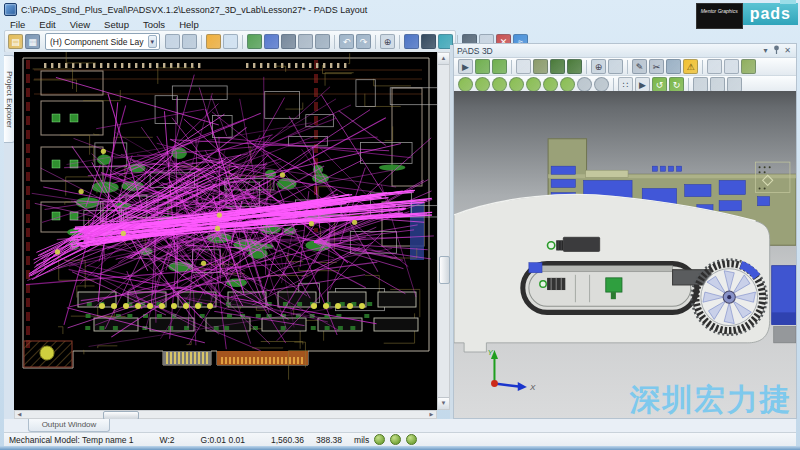 The width and height of the screenshot is (800, 450). What do you see at coordinates (598, 66) in the screenshot?
I see `zoom-window-icon: ⊕` at bounding box center [598, 66].